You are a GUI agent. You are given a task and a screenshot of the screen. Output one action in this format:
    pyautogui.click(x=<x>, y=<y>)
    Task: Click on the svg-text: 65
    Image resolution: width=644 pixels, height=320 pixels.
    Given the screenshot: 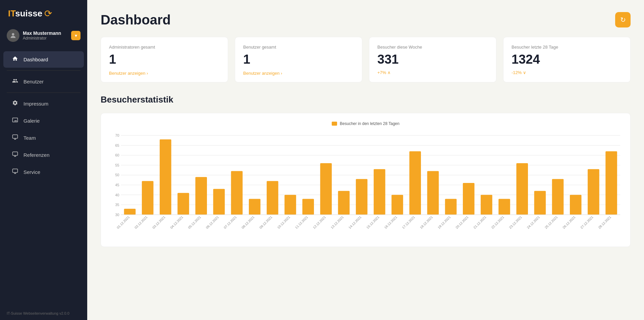 What is the action you would take?
    pyautogui.click(x=117, y=145)
    